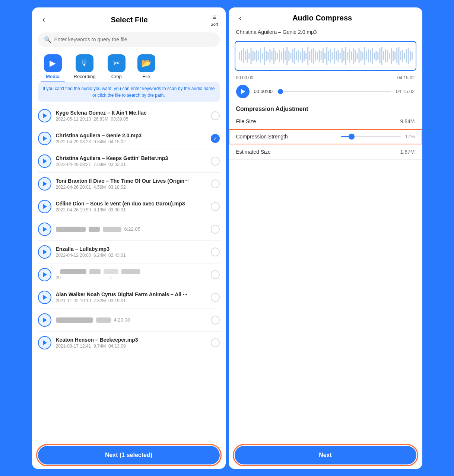 This screenshot has width=454, height=476. What do you see at coordinates (326, 455) in the screenshot?
I see `next-button-right: Next` at bounding box center [326, 455].